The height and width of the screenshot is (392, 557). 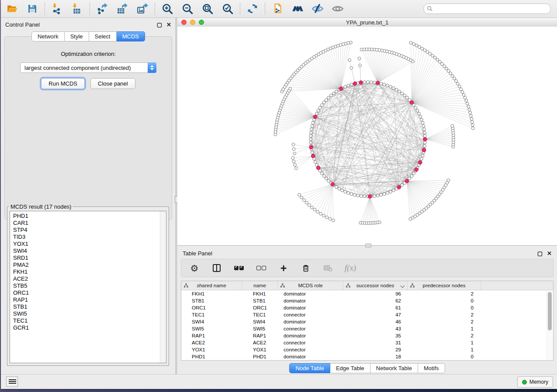 What do you see at coordinates (12, 9) in the screenshot?
I see `open-file-icon` at bounding box center [12, 9].